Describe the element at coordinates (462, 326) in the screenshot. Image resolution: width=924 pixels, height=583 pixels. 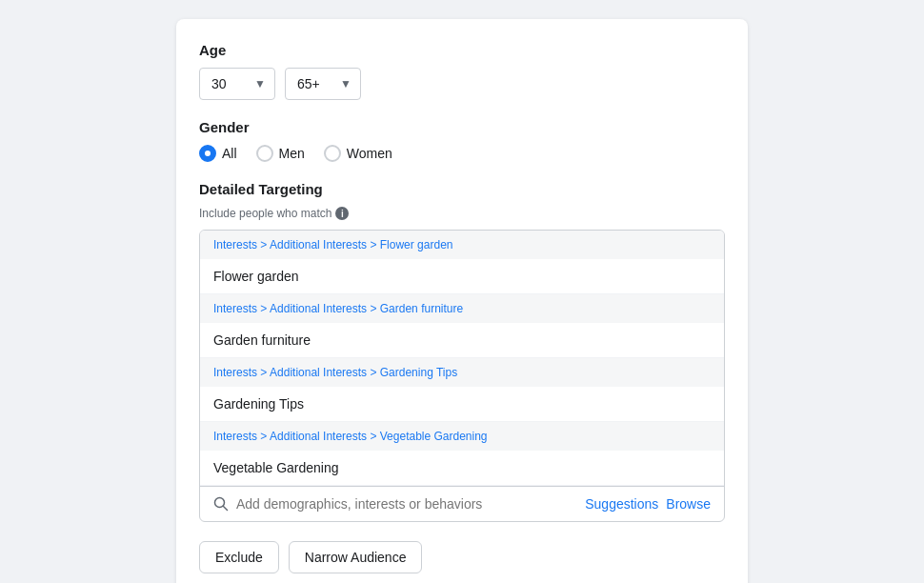
I see `targeting-item-1: Interests > Additional Interests > Garde…` at that location.